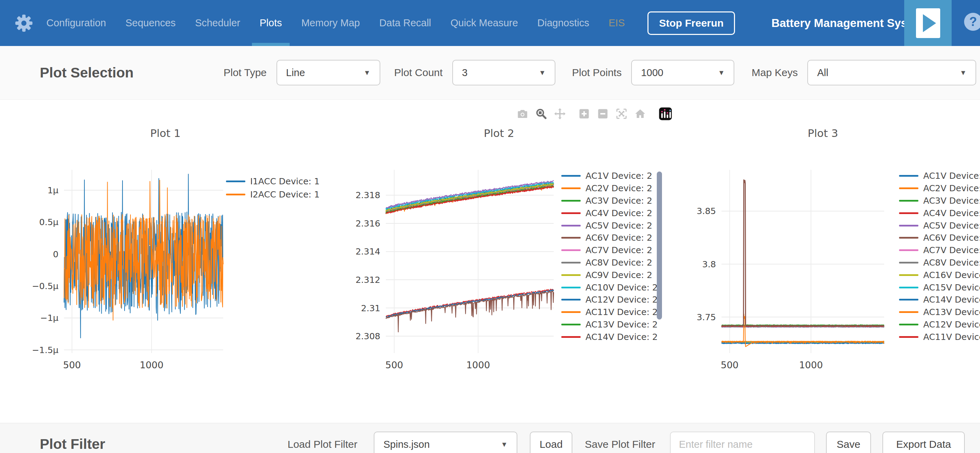 The width and height of the screenshot is (980, 453). Describe the element at coordinates (940, 213) in the screenshot. I see `legend-item: AC4V Device: 3` at that location.